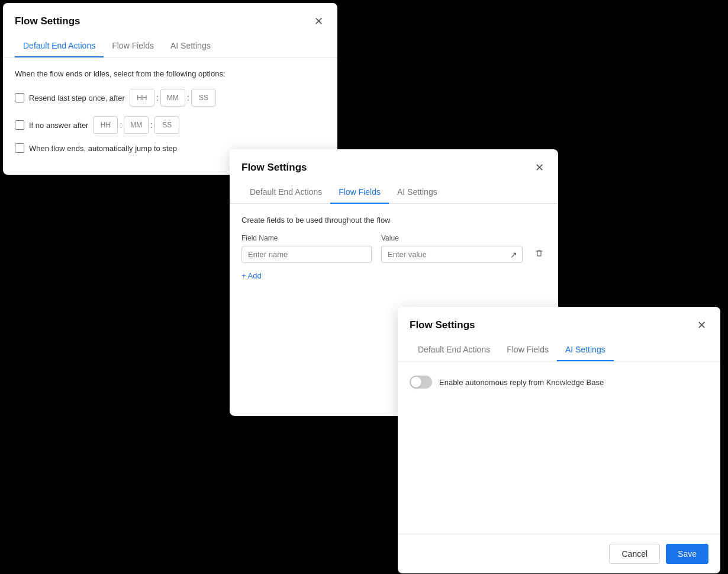 The image size is (728, 574). Describe the element at coordinates (307, 255) in the screenshot. I see `field-name-input` at that location.